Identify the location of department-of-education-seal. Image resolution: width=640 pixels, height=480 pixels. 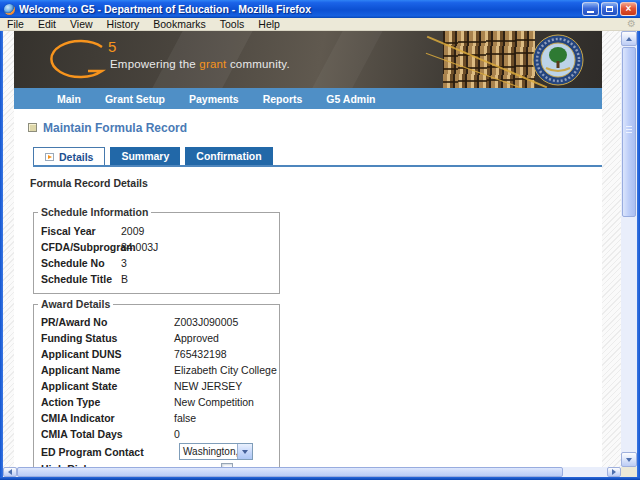
(558, 60).